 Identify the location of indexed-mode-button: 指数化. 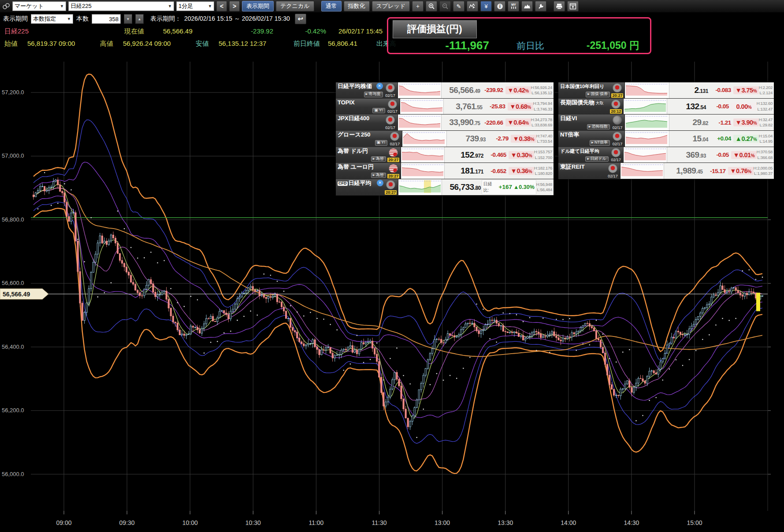
(357, 6).